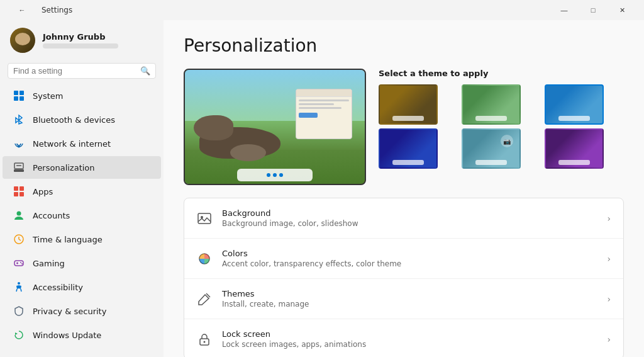 This screenshot has width=644, height=357. I want to click on close-icon: ✕, so click(623, 10).